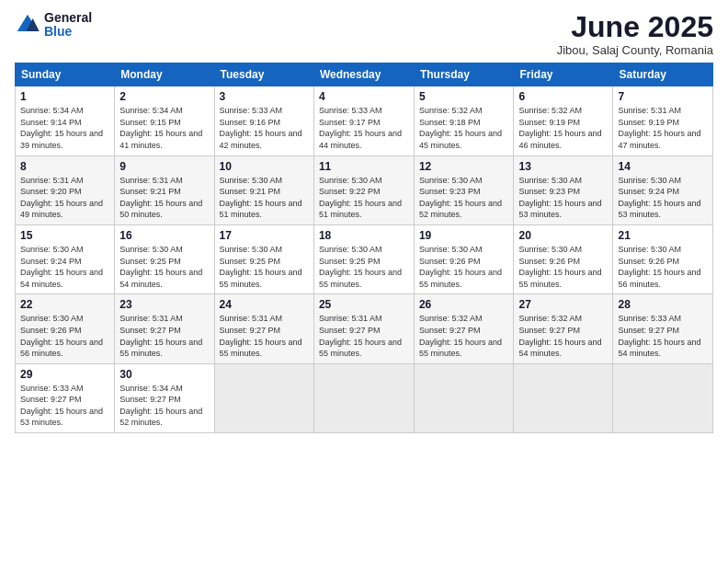 Image resolution: width=728 pixels, height=563 pixels. What do you see at coordinates (464, 304) in the screenshot?
I see `day-number: 26` at bounding box center [464, 304].